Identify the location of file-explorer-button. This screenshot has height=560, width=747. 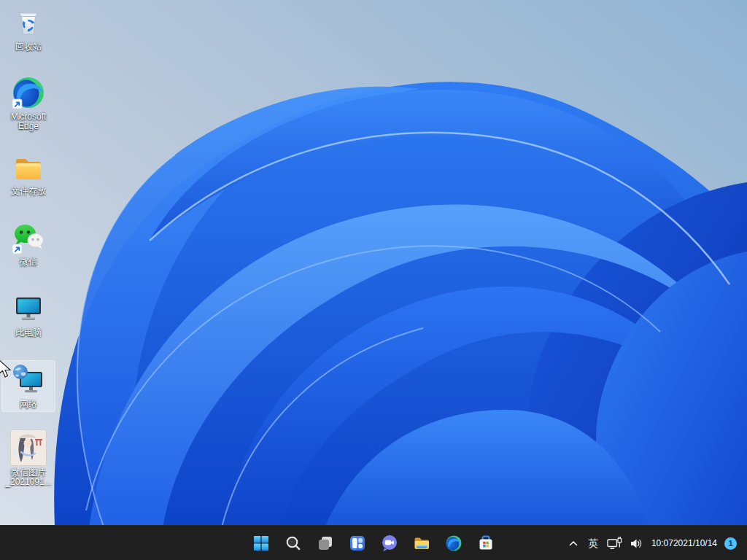
(422, 543).